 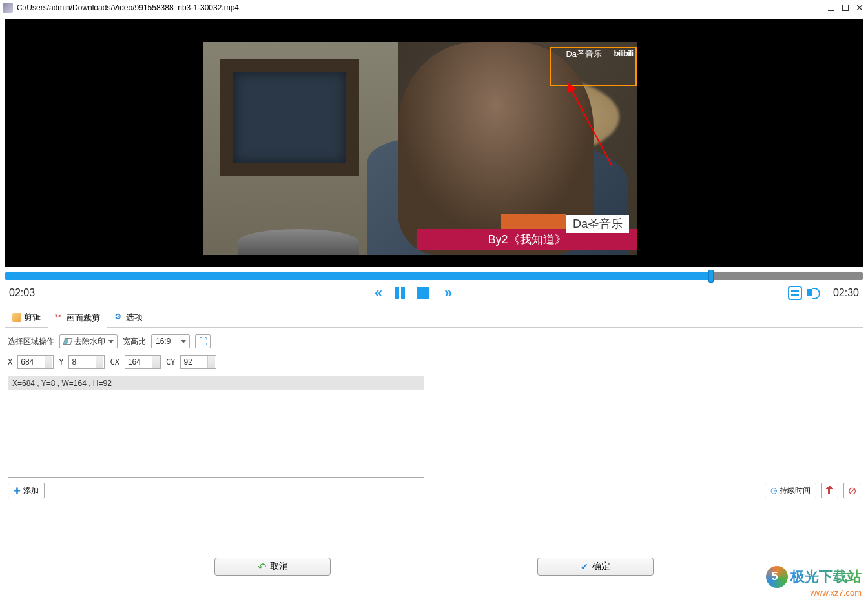 What do you see at coordinates (377, 293) in the screenshot?
I see `rewind-button: «` at bounding box center [377, 293].